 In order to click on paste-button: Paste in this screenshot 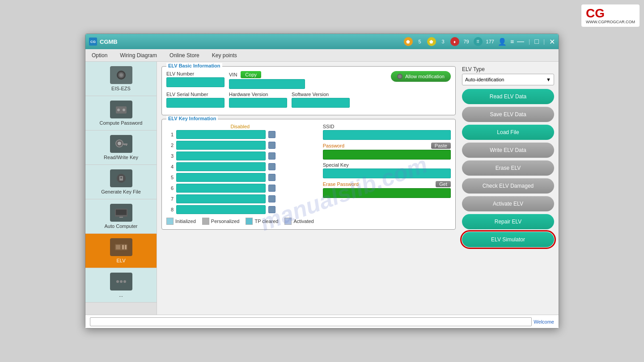, I will do `click(441, 146)`.